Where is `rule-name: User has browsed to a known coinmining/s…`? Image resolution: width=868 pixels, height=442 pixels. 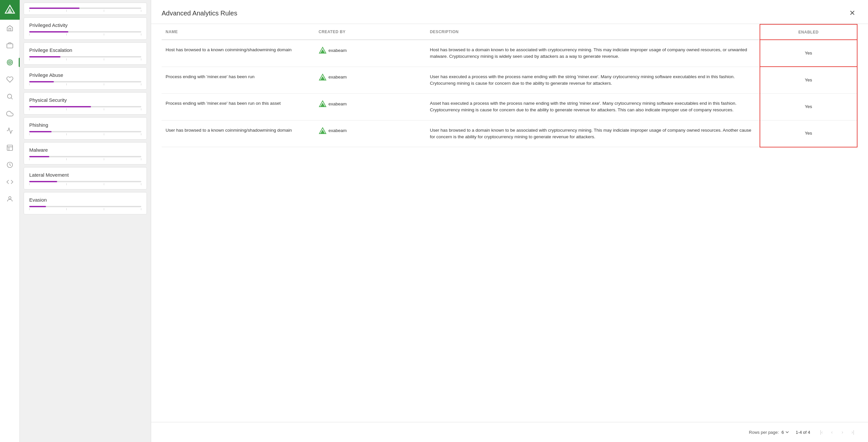
rule-name: User has browsed to a known coinmining/s… is located at coordinates (238, 134).